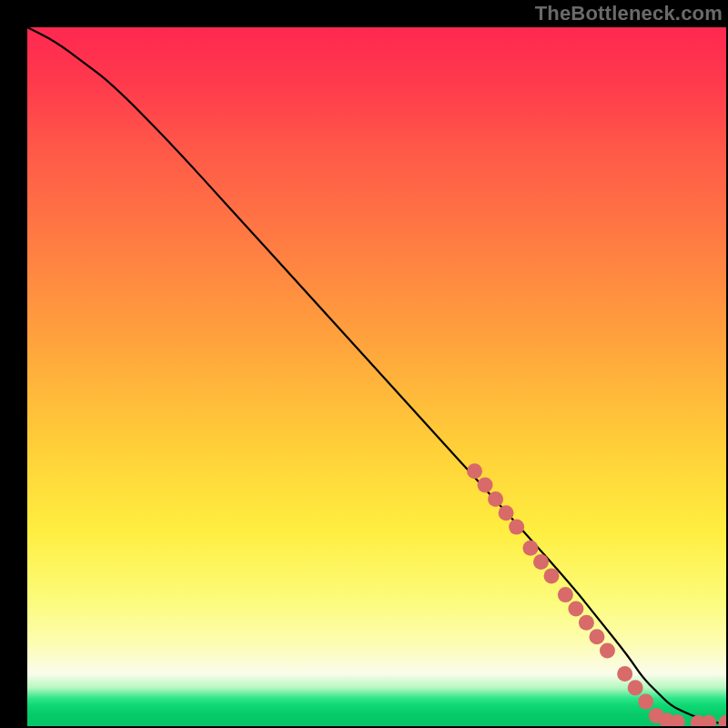 This screenshot has height=728, width=728. Describe the element at coordinates (597, 595) in the screenshot. I see `dot-group` at that location.